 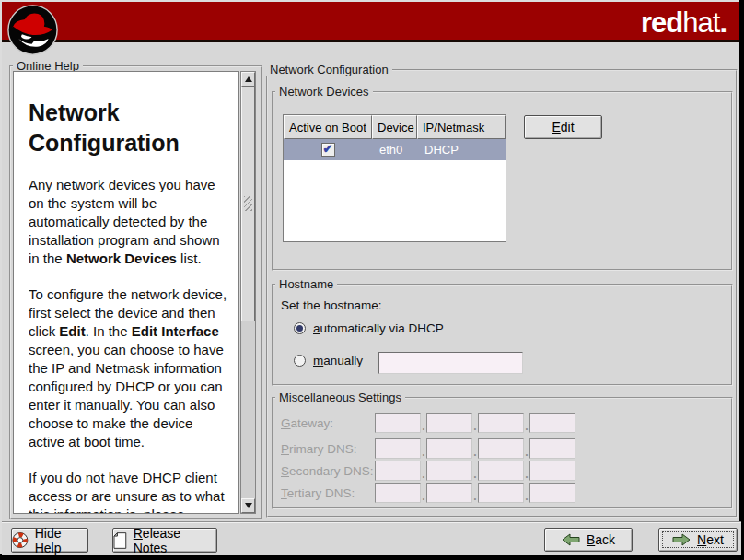 What do you see at coordinates (370, 22) in the screenshot?
I see `redhat-banner: redhat.` at bounding box center [370, 22].